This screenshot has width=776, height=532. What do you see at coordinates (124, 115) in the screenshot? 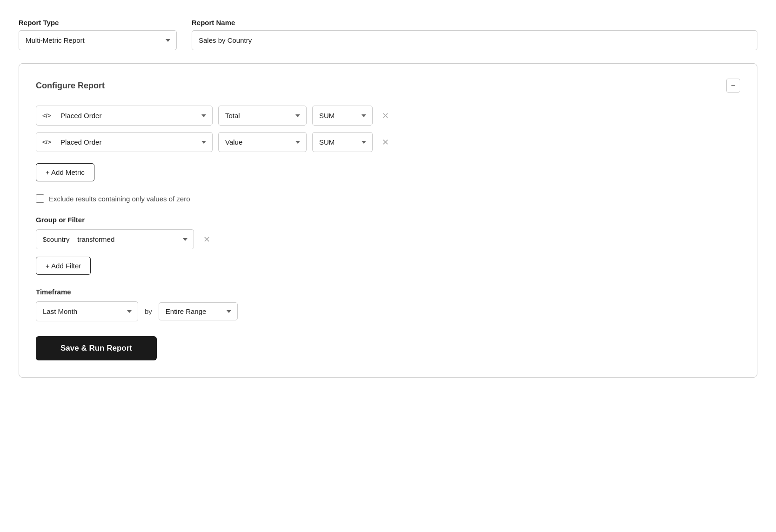
I see `metric-event-1-select: Placed Order Viewed Product Added to Car…` at bounding box center [124, 115].